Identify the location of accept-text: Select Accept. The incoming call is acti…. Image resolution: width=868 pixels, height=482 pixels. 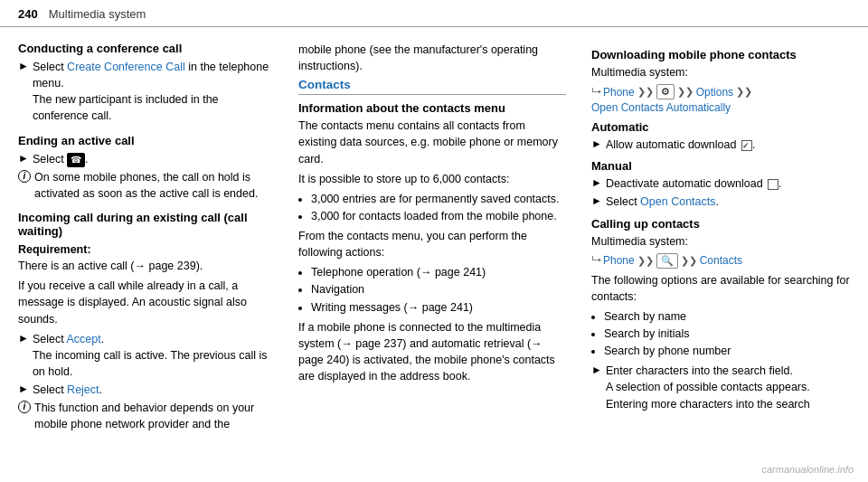
(155, 355).